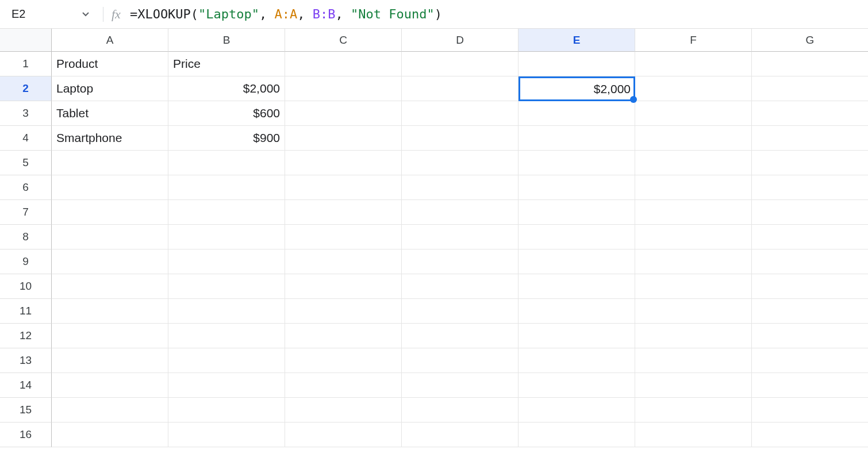  I want to click on cell-g3, so click(810, 114).